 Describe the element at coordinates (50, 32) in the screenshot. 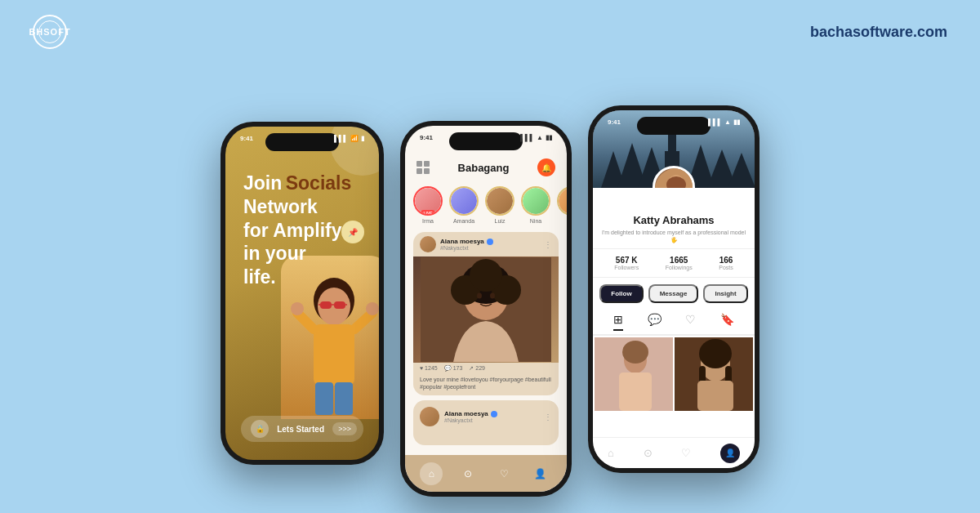

I see `logo-area: BHSOFT` at that location.